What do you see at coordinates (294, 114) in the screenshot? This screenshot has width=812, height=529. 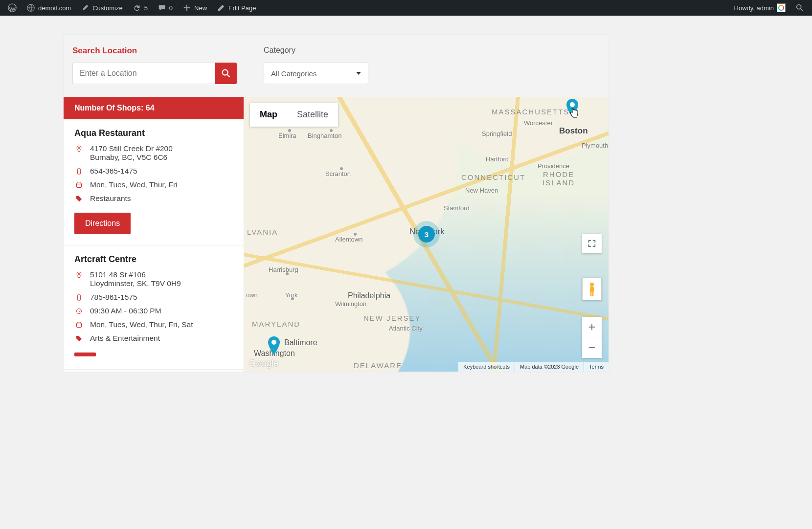 I see `map-type-control: Map Satellite` at bounding box center [294, 114].